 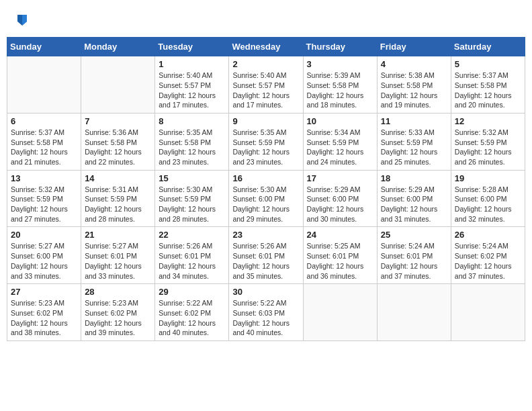 I want to click on calendar-cell: 15Sunrise: 5:30 AMSunset: 5:59 PMDayligh…, so click(x=192, y=199).